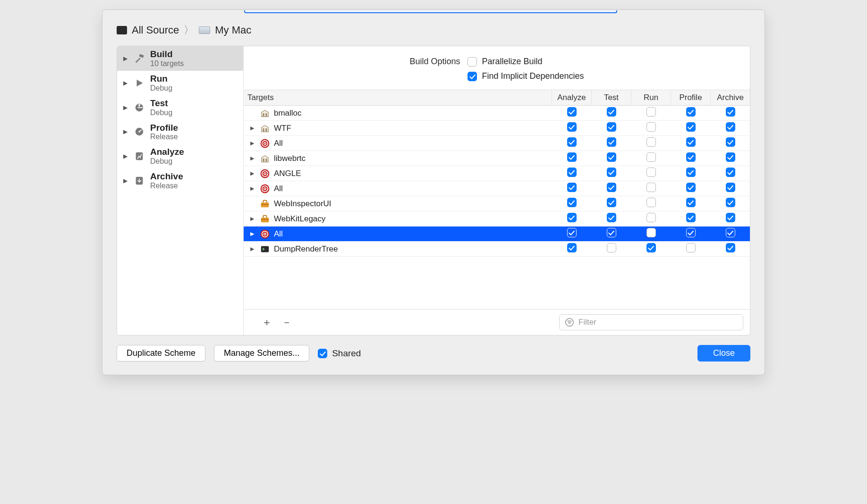 This screenshot has width=867, height=504. Describe the element at coordinates (497, 174) in the screenshot. I see `table-row: ▶ ANGLE` at that location.